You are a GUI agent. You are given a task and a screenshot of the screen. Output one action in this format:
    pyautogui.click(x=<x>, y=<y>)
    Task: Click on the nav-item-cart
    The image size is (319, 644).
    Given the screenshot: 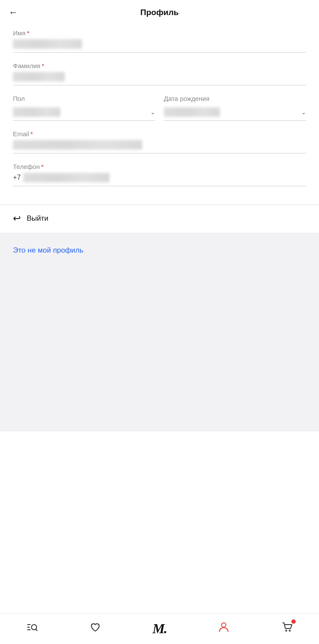 What is the action you would take?
    pyautogui.click(x=287, y=628)
    